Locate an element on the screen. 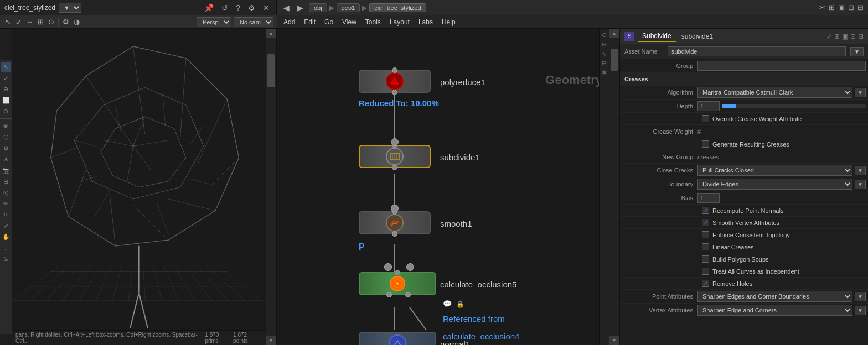 The width and height of the screenshot is (868, 345). boundary-dropdown: Divide Edges is located at coordinates (775, 184).